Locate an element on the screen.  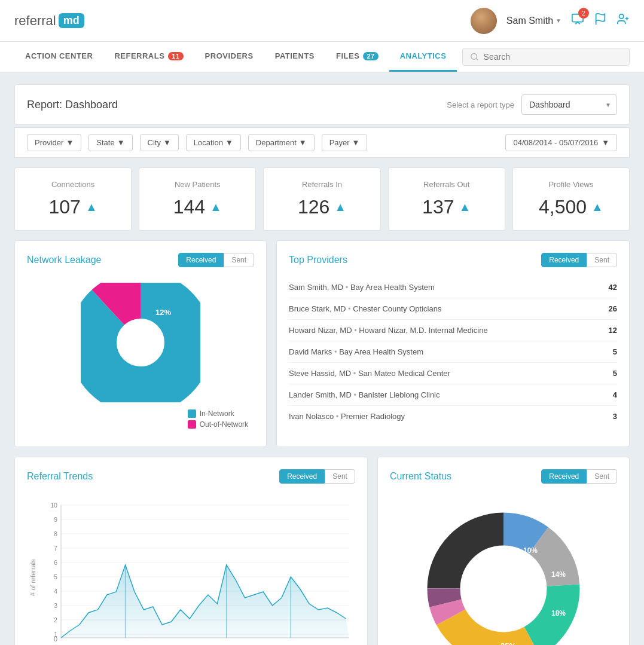
referrals-in-trend-icon: ▲ is located at coordinates (340, 207).